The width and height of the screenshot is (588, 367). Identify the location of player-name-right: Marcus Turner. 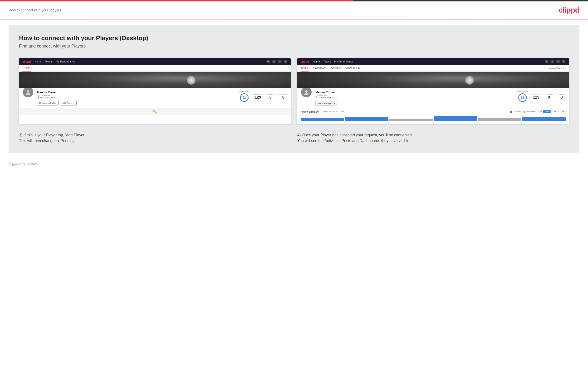
(415, 92).